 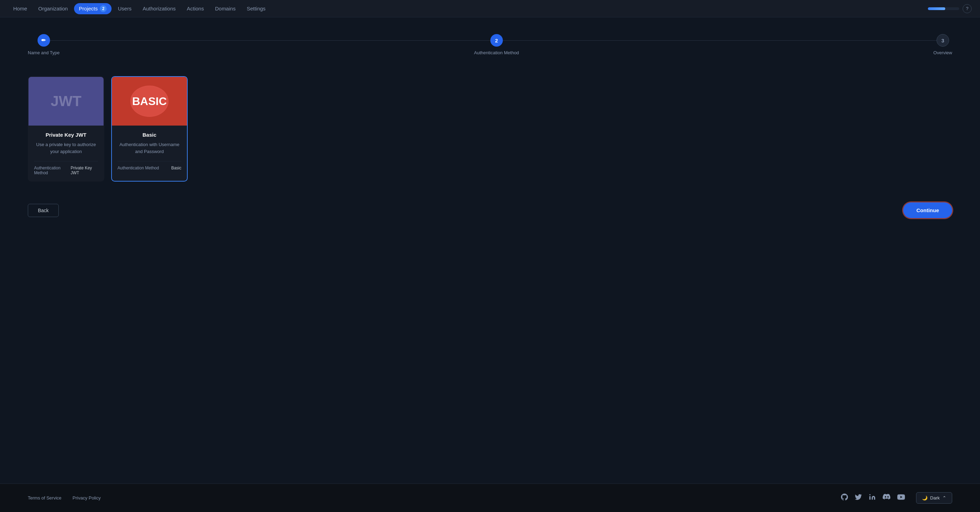 I want to click on footer-icons, so click(x=873, y=498).